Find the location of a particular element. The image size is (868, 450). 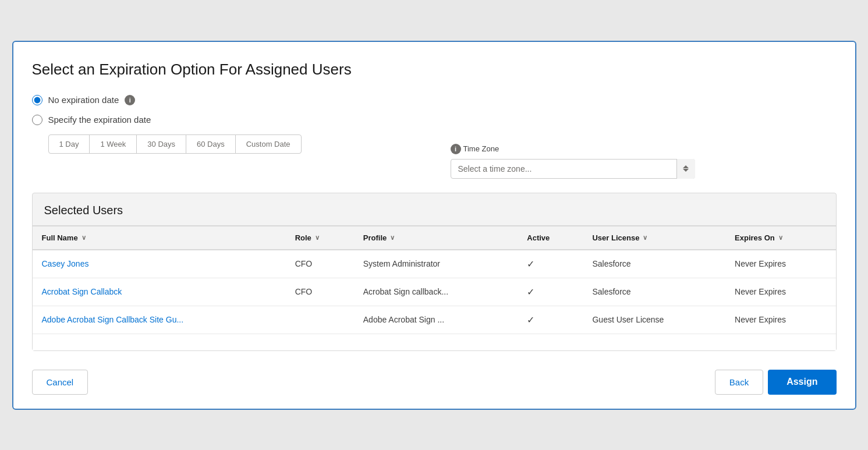

row1-role: CFO is located at coordinates (320, 264).